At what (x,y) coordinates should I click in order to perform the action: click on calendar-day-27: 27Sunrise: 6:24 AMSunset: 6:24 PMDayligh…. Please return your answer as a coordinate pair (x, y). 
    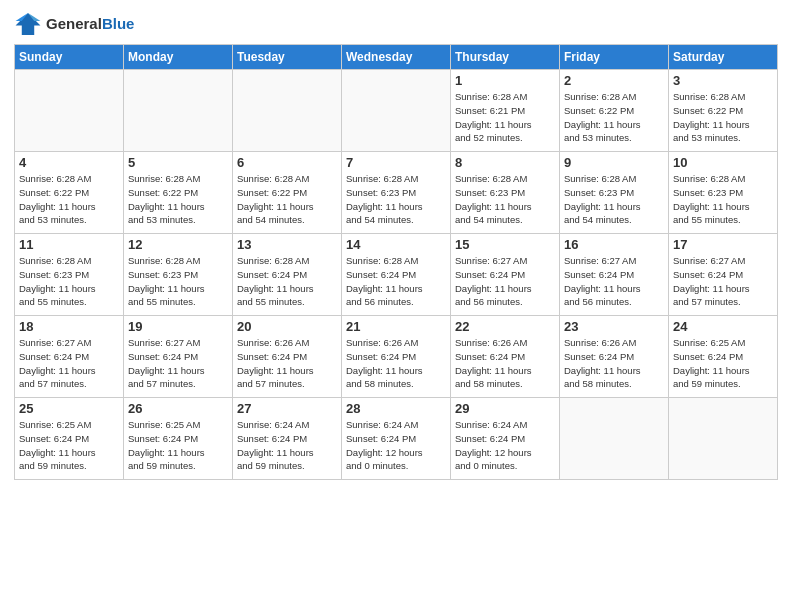
    Looking at the image, I should click on (288, 439).